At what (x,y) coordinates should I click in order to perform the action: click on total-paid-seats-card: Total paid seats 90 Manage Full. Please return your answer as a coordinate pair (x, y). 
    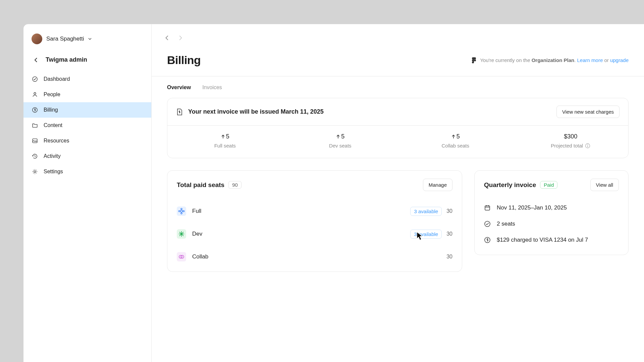
    Looking at the image, I should click on (315, 221).